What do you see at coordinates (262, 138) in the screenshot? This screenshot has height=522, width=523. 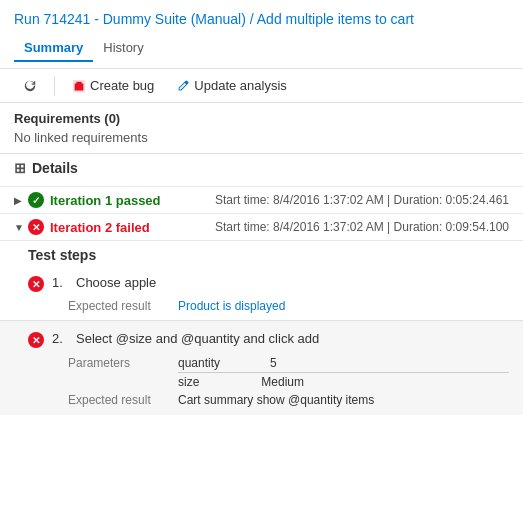 I see `no-linked-requirements: No linked requirements` at bounding box center [262, 138].